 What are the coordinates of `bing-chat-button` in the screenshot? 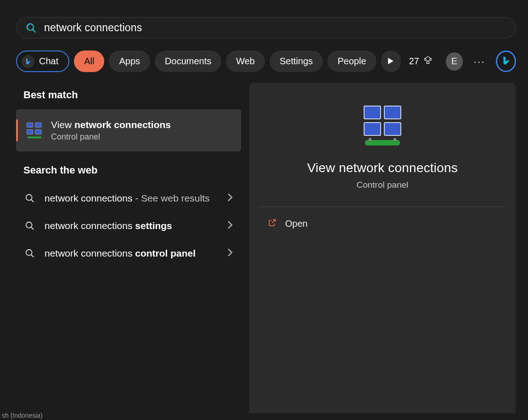 It's located at (506, 62).